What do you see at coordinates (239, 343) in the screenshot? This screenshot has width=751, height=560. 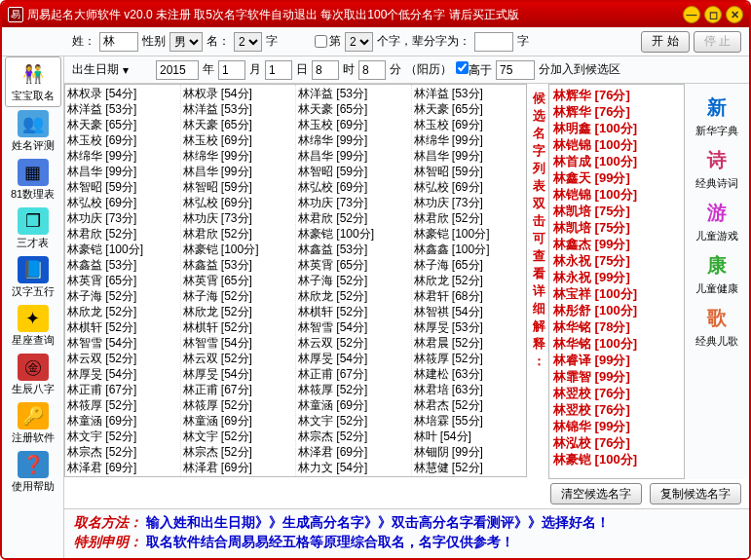 I see `name-result-item: 林智雪 [54分]` at bounding box center [239, 343].